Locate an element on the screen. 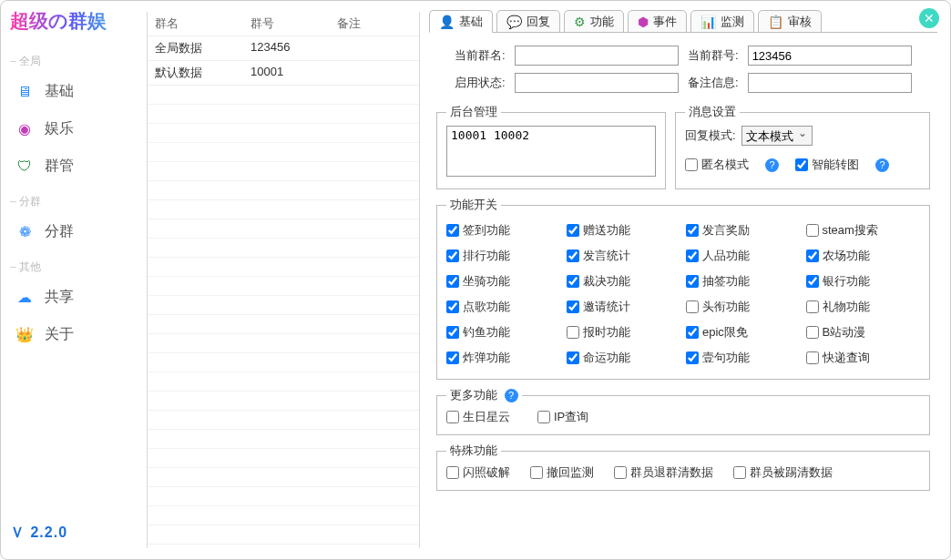 Image resolution: width=951 pixels, height=560 pixels. table-row: 全局数据123456 is located at coordinates (283, 49).